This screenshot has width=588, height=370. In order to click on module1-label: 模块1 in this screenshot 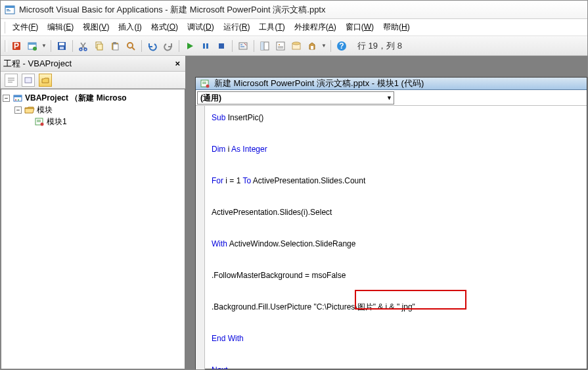, I will do `click(57, 122)`.